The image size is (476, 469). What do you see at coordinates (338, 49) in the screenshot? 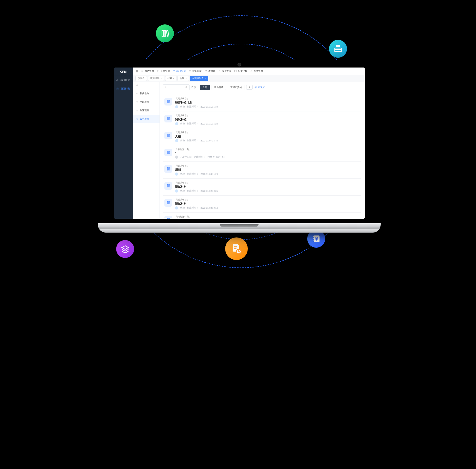
I see `badge-inbox-icon` at bounding box center [338, 49].